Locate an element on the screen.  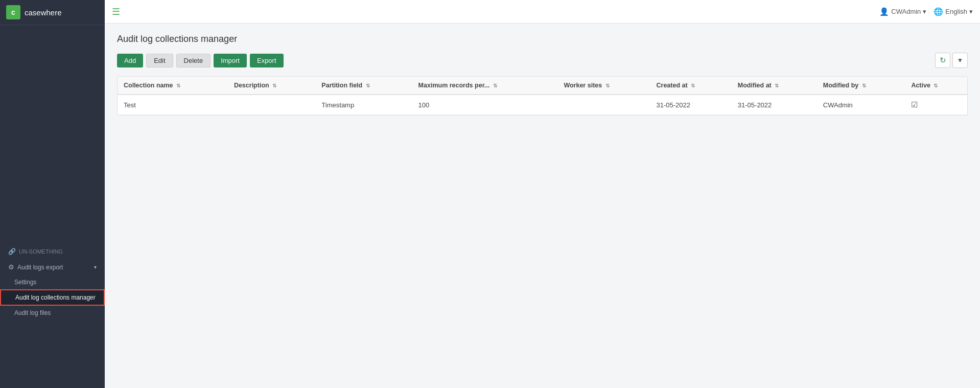
sort-icon-active: ⇅ is located at coordinates (936, 86).